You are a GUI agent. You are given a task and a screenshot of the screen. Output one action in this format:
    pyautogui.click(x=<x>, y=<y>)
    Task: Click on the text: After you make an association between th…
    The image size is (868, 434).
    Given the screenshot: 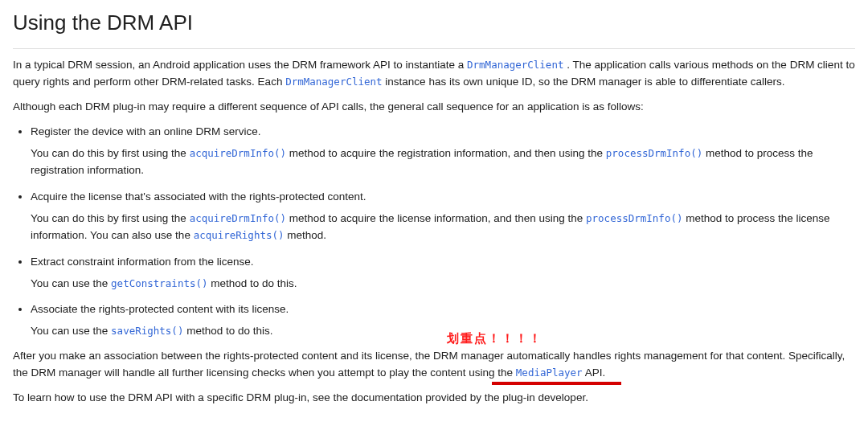 What is the action you would take?
    pyautogui.click(x=429, y=364)
    